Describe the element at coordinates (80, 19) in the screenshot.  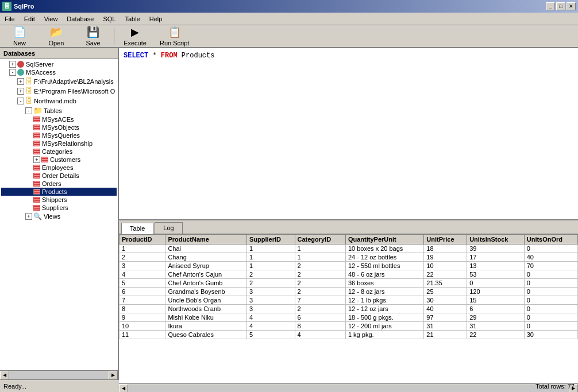
I see `menu-database: Database` at that location.